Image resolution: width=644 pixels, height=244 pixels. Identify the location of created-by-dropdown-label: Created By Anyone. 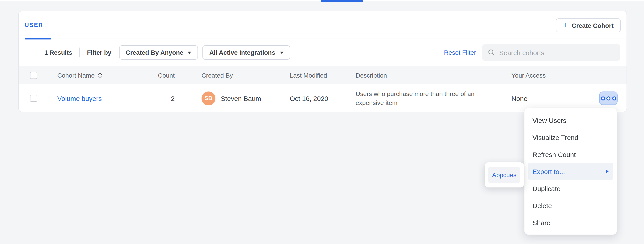
(154, 53).